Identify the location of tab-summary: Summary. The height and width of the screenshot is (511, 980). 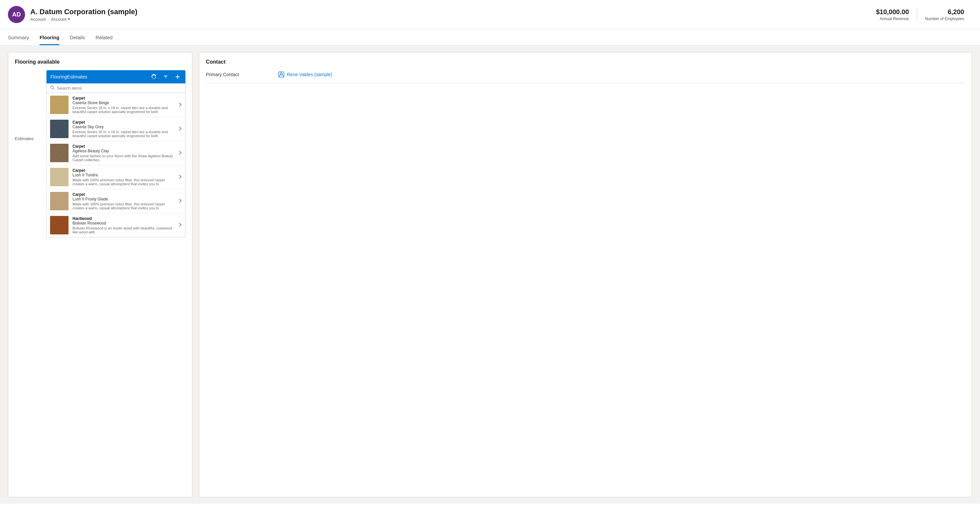
(18, 37).